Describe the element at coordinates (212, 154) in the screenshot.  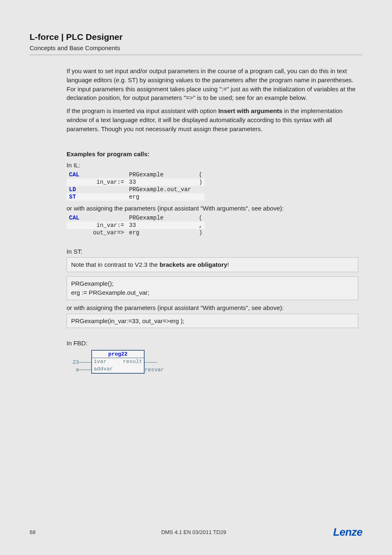
I see `examples-heading: Examples for program calls:` at that location.